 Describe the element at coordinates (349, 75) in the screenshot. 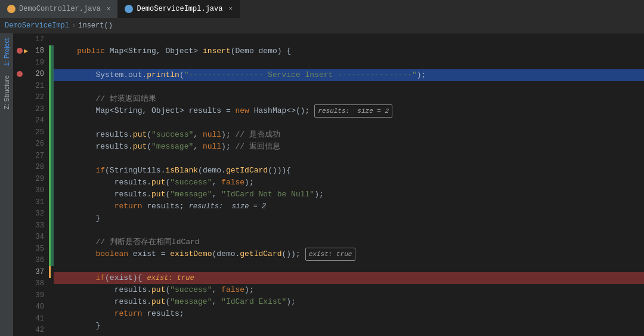

I see `code-line-20: System.out.println("---------------- Ser…` at that location.